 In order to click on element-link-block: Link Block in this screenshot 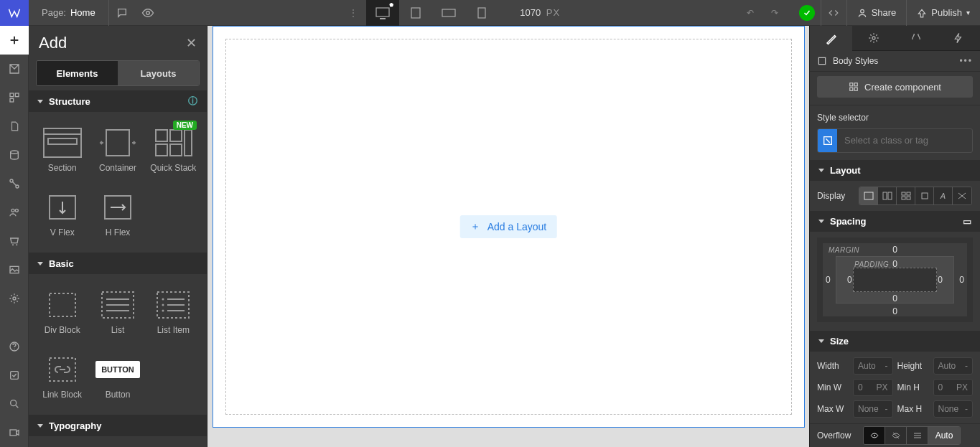, I will do `click(62, 377)`.